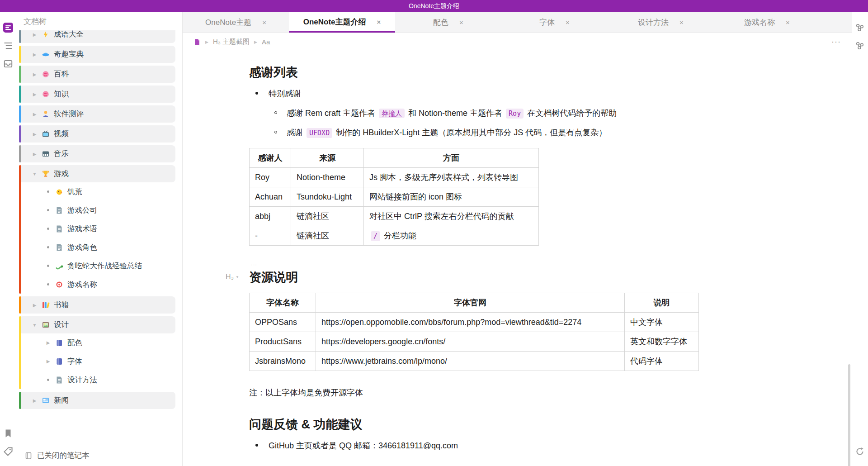 The height and width of the screenshot is (466, 868). What do you see at coordinates (283, 361) in the screenshot?
I see `table-cell: JsbrainsMono` at bounding box center [283, 361].